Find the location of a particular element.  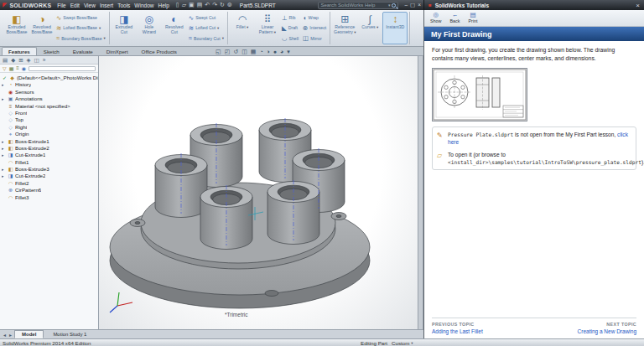

tab-scroll-left-icon: ◂ is located at coordinates (5, 335).